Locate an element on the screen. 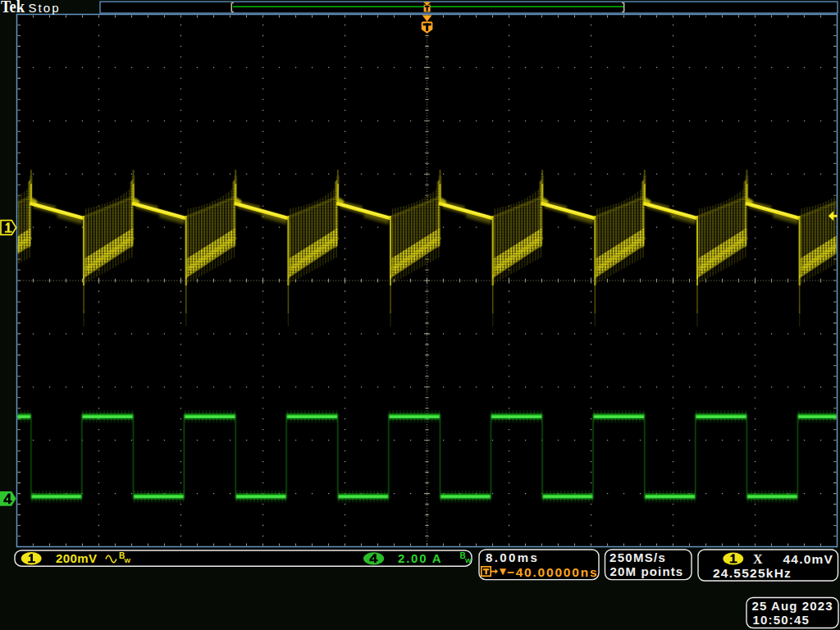 This screenshot has width=840, height=630. svg-text: 25 Aug 2023 is located at coordinates (792, 605).